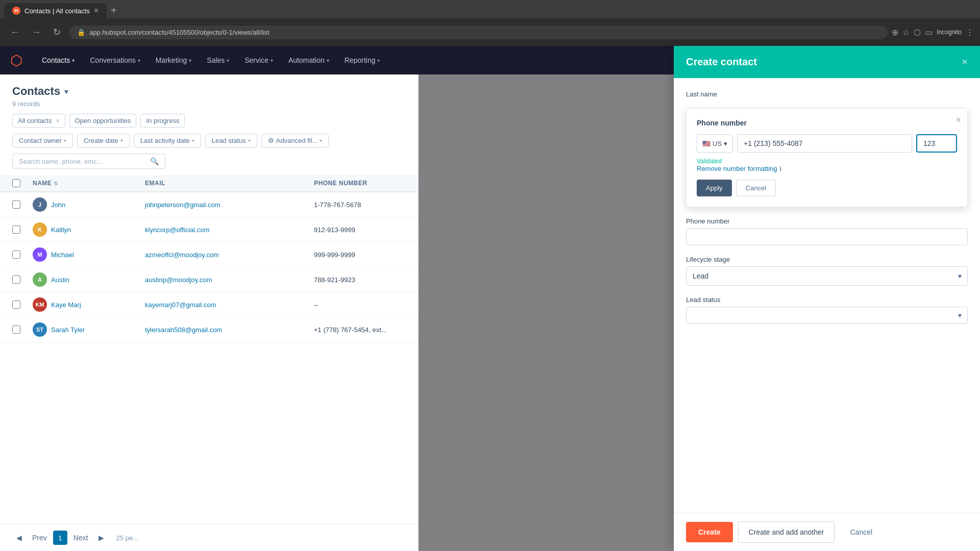  Describe the element at coordinates (167, 141) in the screenshot. I see `filter-last-activity-date: Last activity date ▾` at that location.